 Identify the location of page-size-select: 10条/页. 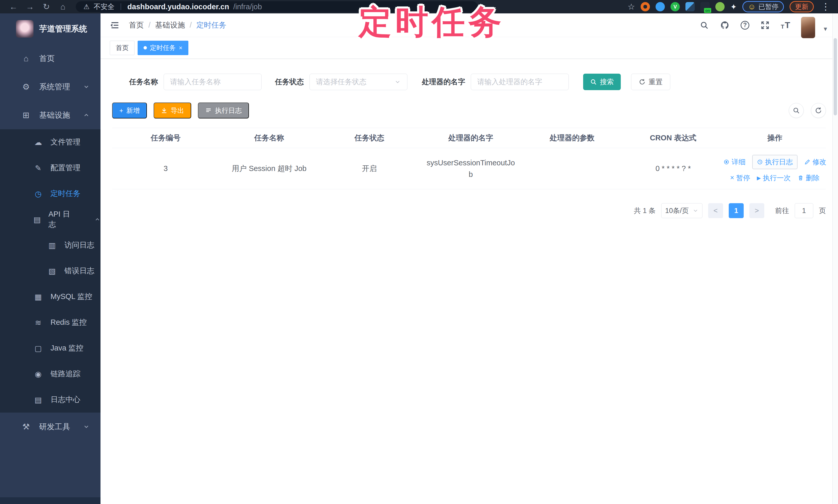
(682, 211).